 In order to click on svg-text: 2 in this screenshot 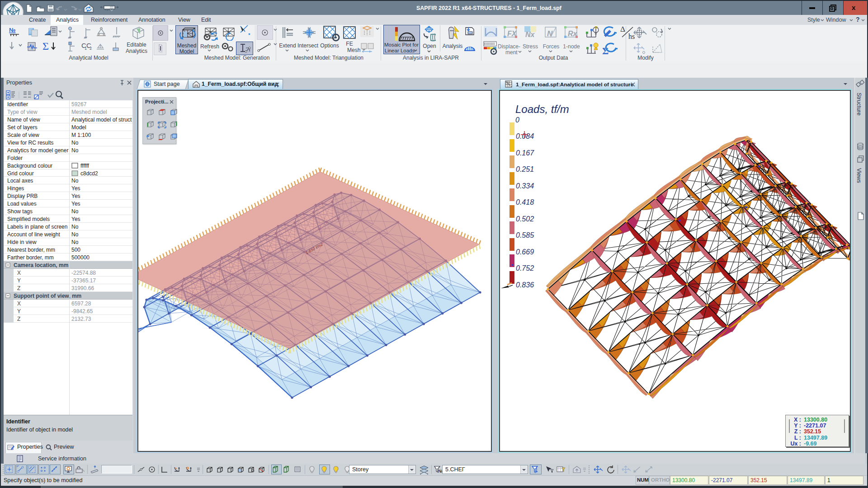, I will do `click(90, 48)`.